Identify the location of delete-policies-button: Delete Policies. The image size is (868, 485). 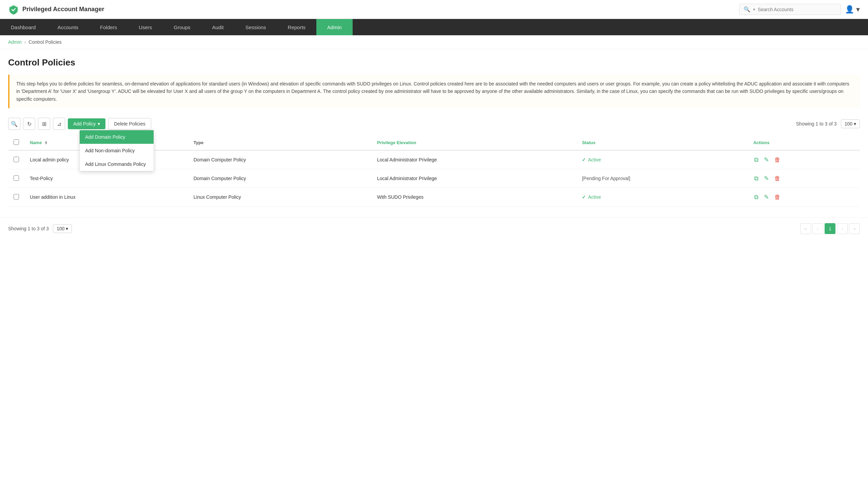
(130, 124).